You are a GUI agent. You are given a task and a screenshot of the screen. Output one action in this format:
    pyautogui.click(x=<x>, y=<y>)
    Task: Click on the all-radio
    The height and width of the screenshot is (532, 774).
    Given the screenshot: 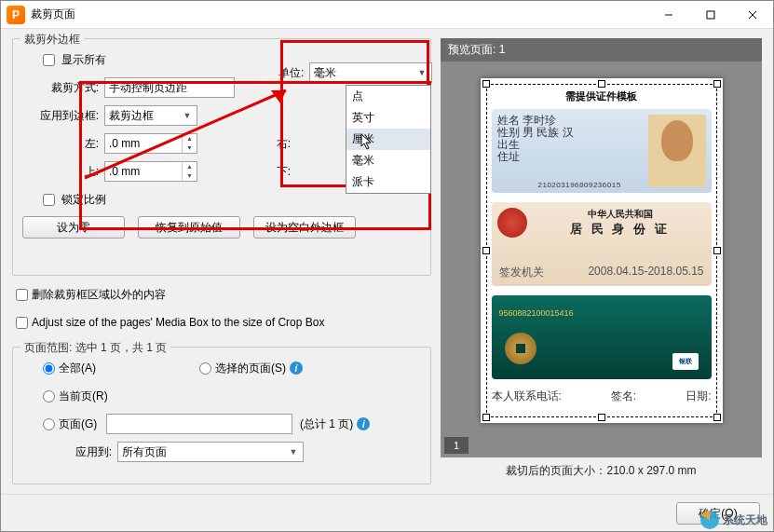 What is the action you would take?
    pyautogui.click(x=48, y=369)
    